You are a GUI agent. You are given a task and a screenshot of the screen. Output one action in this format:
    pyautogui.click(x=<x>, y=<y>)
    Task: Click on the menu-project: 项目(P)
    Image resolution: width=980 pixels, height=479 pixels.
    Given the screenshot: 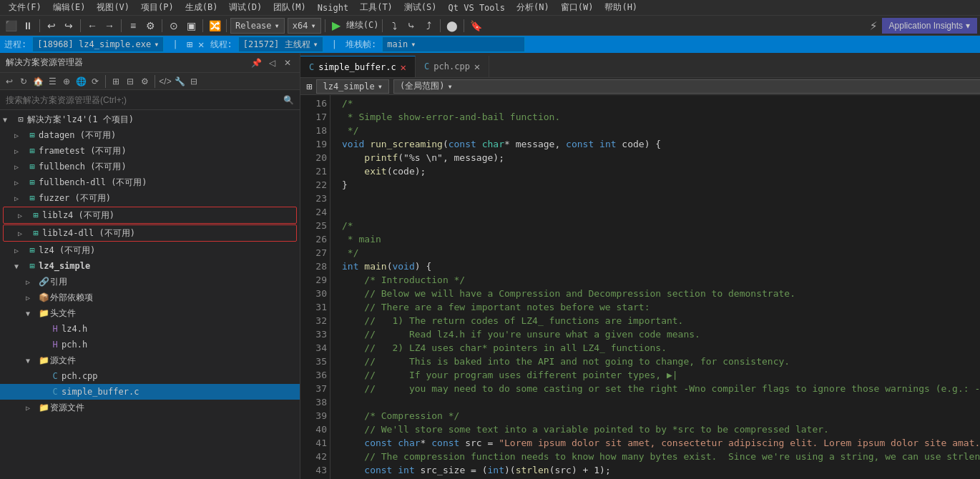 What is the action you would take?
    pyautogui.click(x=157, y=7)
    